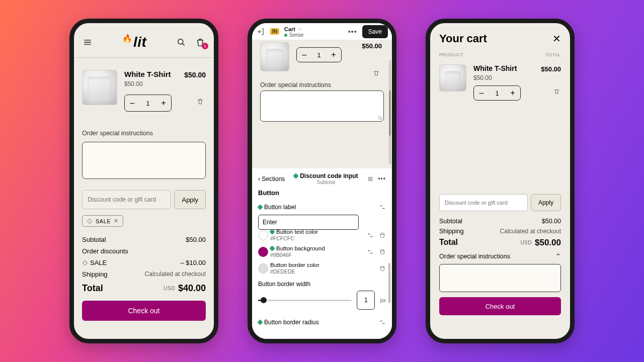 The height and width of the screenshot is (362, 644). I want to click on text-color-label: Button text color, so click(297, 232).